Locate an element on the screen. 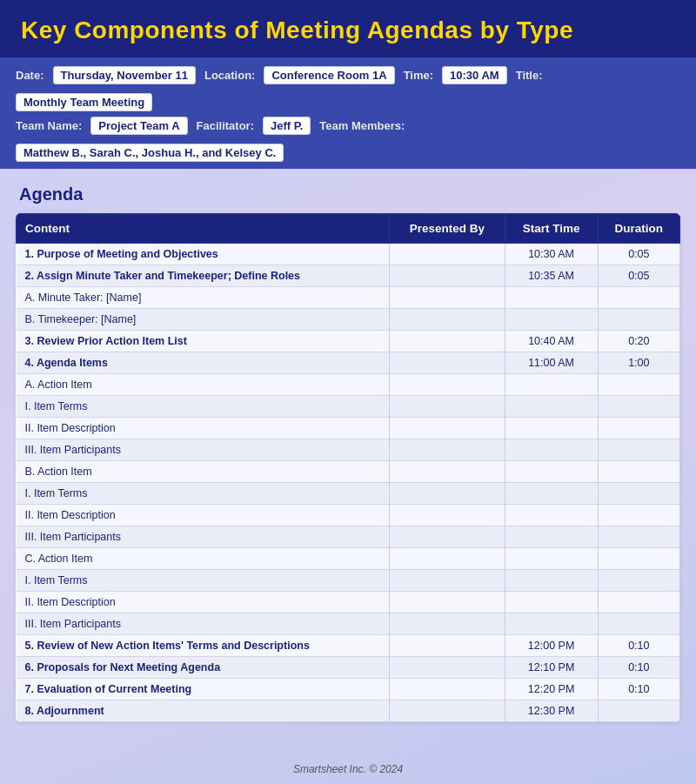 The height and width of the screenshot is (784, 696). table-row: B. Timekeeper: [Name] is located at coordinates (348, 318).